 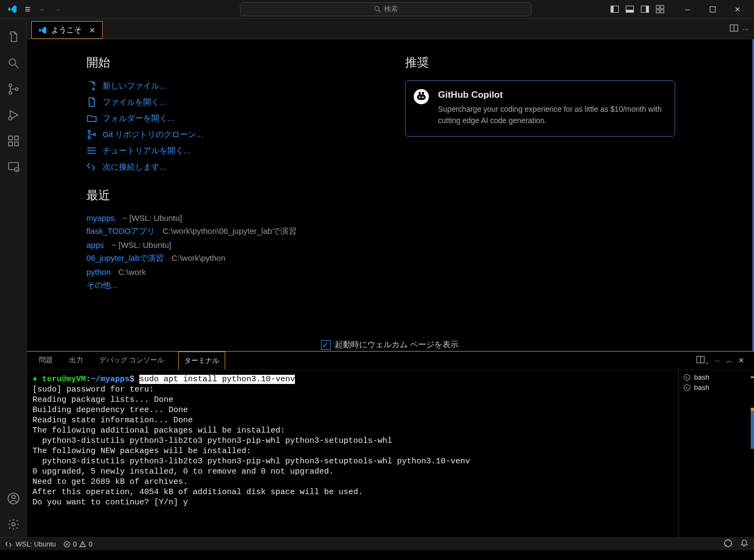 I want to click on nav-forward-icon: →, so click(x=57, y=10).